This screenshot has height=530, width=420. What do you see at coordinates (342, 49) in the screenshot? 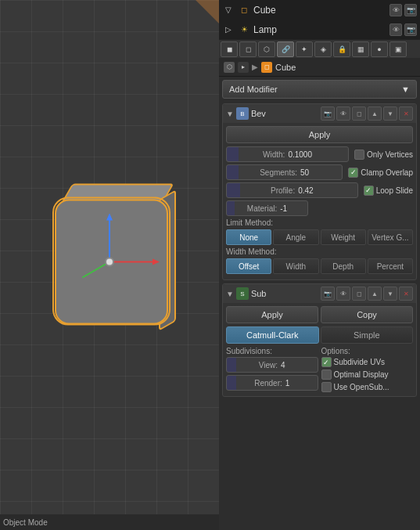
I see `toolbar-icon-constraints: 🔒` at bounding box center [342, 49].